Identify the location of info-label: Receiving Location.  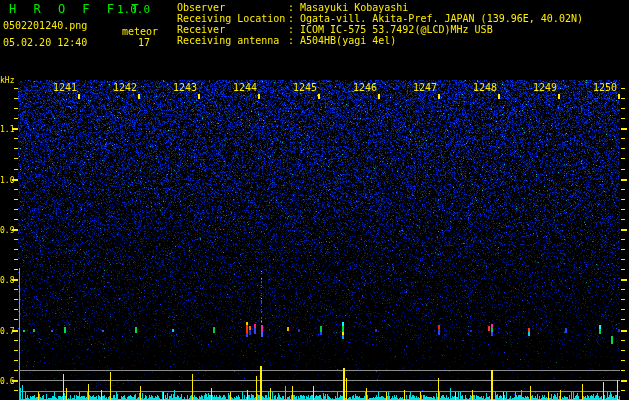
(232, 18).